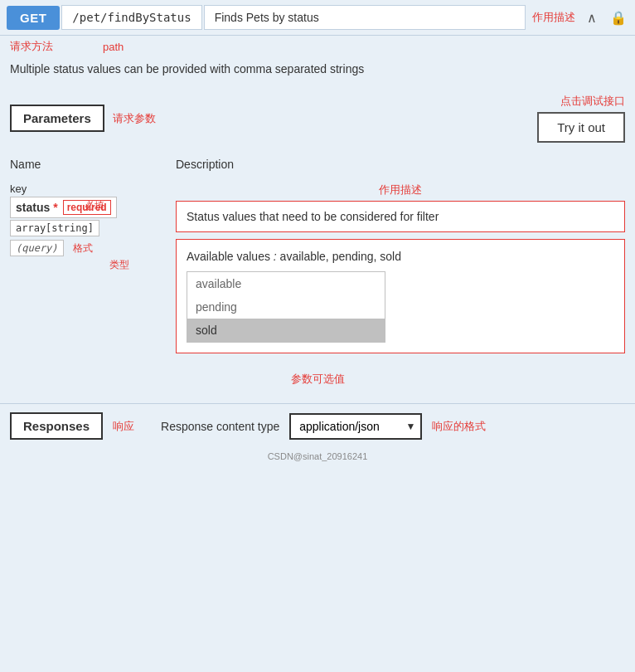 Image resolution: width=635 pixels, height=672 pixels. What do you see at coordinates (554, 17) in the screenshot?
I see `annotation-作用描述-top: 作用描述` at bounding box center [554, 17].